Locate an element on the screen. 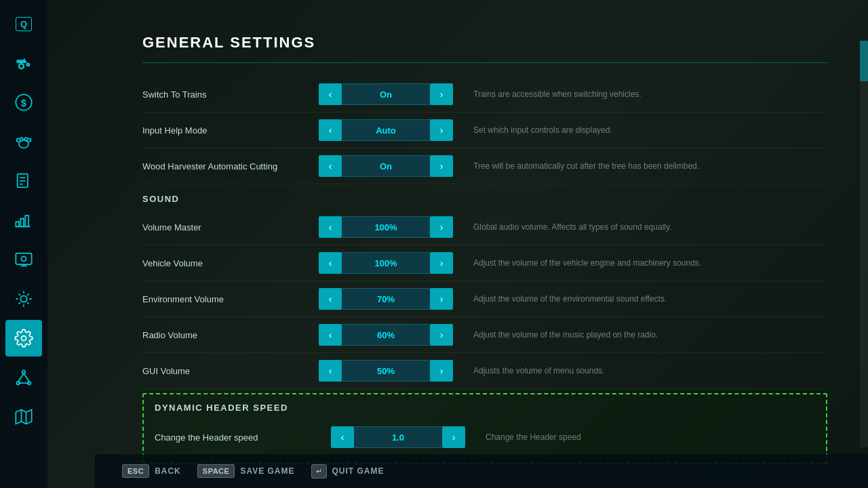 The image size is (868, 488). back-key-badge: ESC is located at coordinates (136, 471).